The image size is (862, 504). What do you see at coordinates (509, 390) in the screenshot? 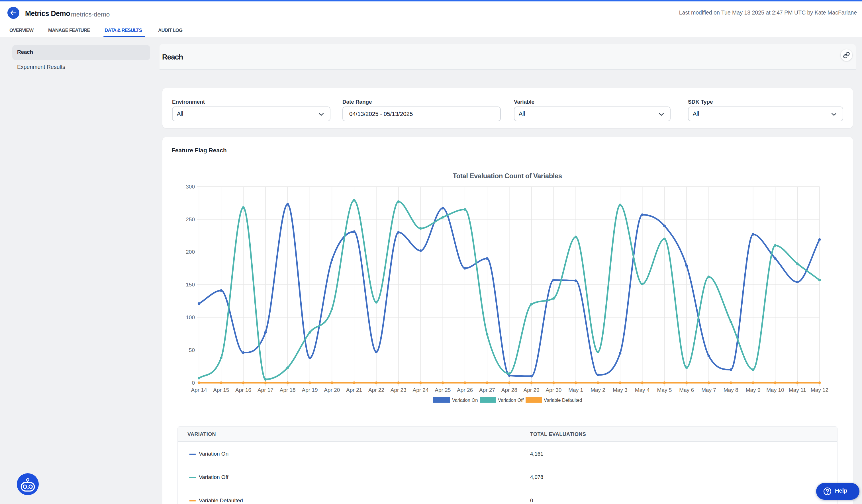
I see `svg-text: Apr 28` at bounding box center [509, 390].